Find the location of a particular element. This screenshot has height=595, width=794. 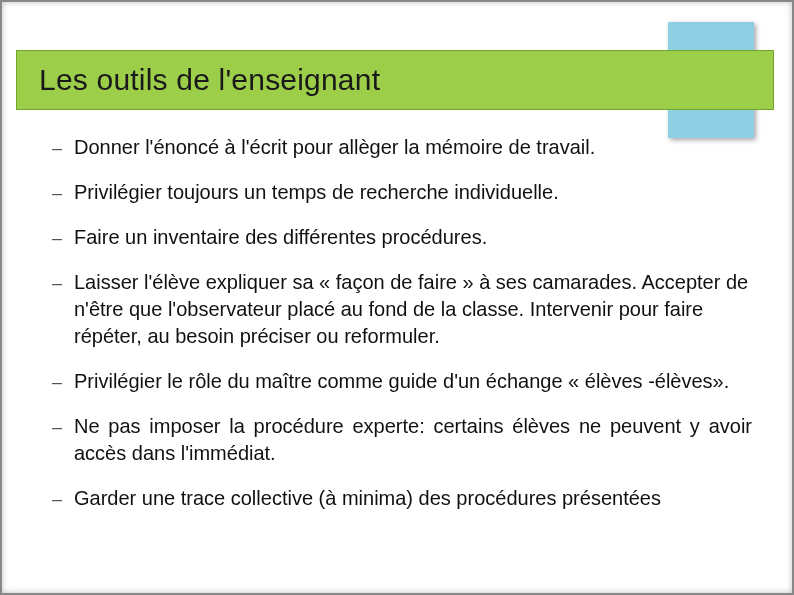

list-item: – Laisser l'élève expliquer sa « façon d… is located at coordinates (402, 310).